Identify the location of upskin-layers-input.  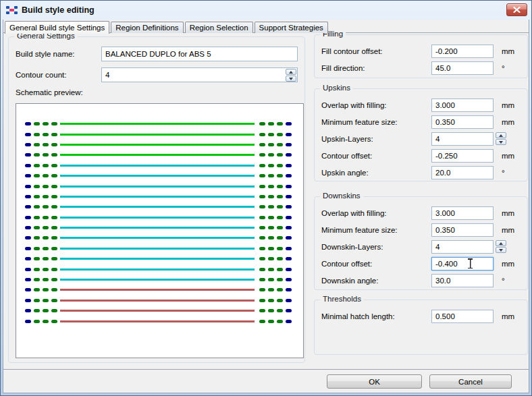
(462, 139).